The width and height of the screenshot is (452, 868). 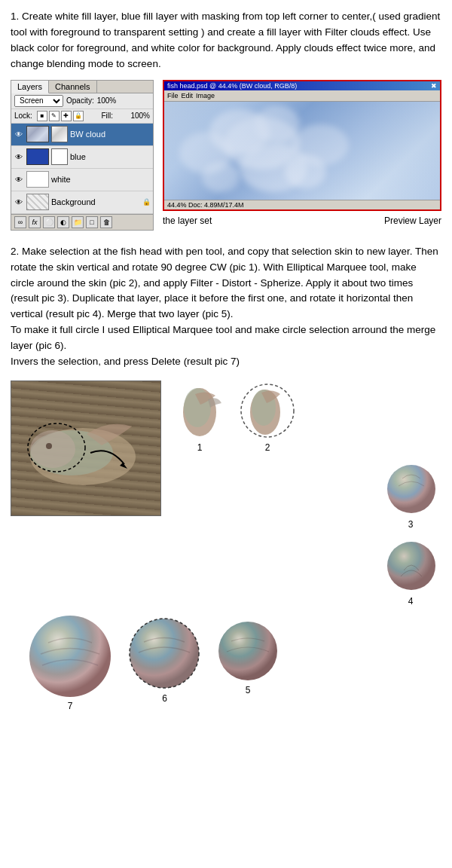 What do you see at coordinates (411, 601) in the screenshot?
I see `thumb-num-4: 4` at bounding box center [411, 601].